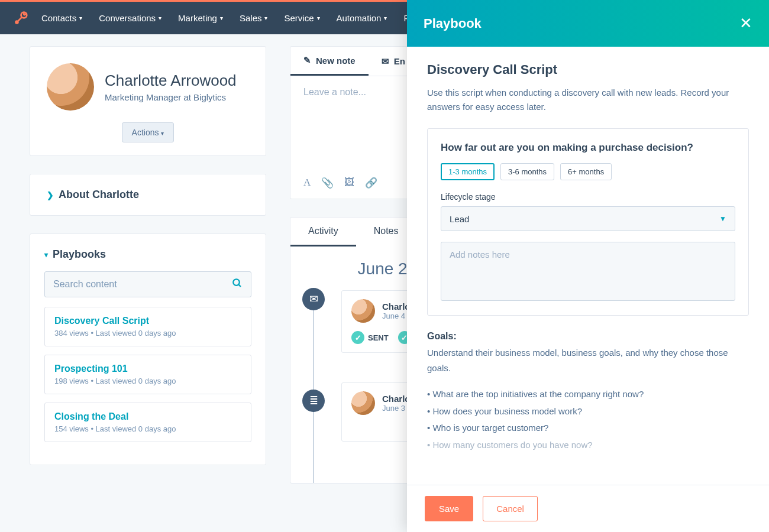  What do you see at coordinates (323, 232) in the screenshot?
I see `tab-activity: Activity` at bounding box center [323, 232].